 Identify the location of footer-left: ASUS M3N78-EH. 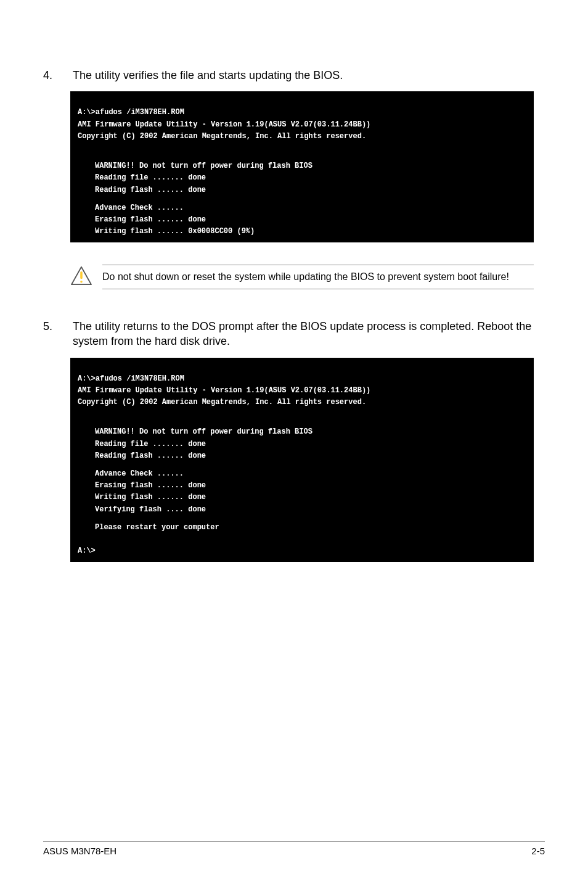
(80, 851).